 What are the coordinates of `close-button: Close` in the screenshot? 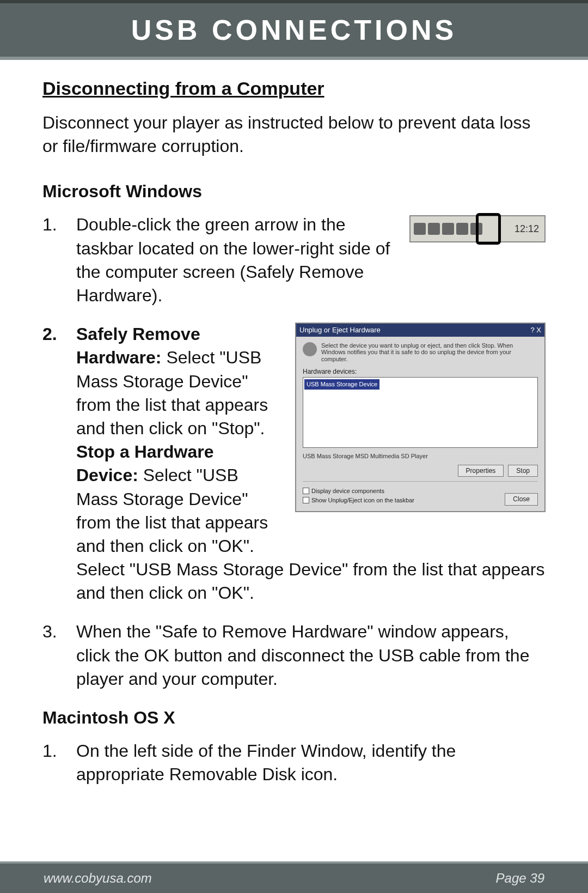 It's located at (522, 499).